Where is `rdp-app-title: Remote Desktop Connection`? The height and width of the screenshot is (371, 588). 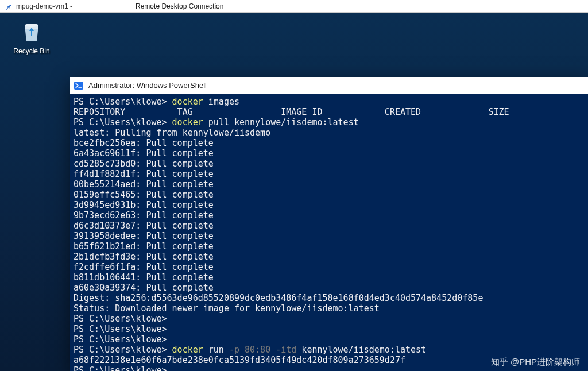
rdp-app-title: Remote Desktop Connection is located at coordinates (179, 6).